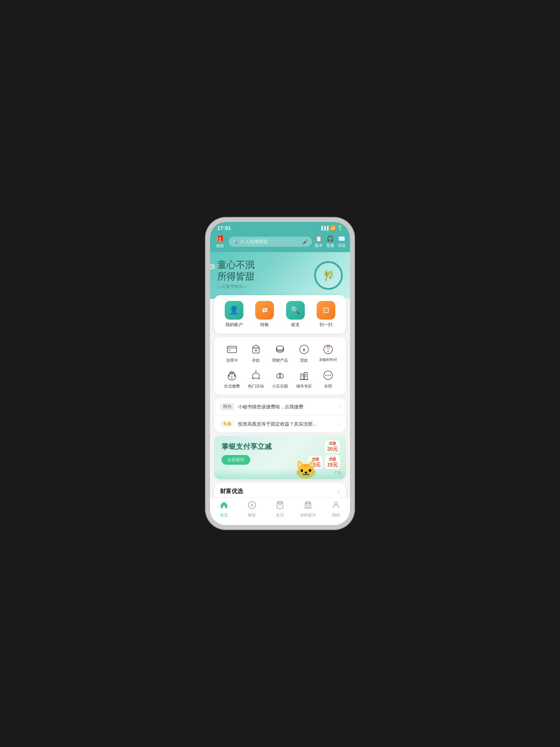 The image size is (560, 747). What do you see at coordinates (256, 349) in the screenshot?
I see `deposit-icon: ¥` at bounding box center [256, 349].